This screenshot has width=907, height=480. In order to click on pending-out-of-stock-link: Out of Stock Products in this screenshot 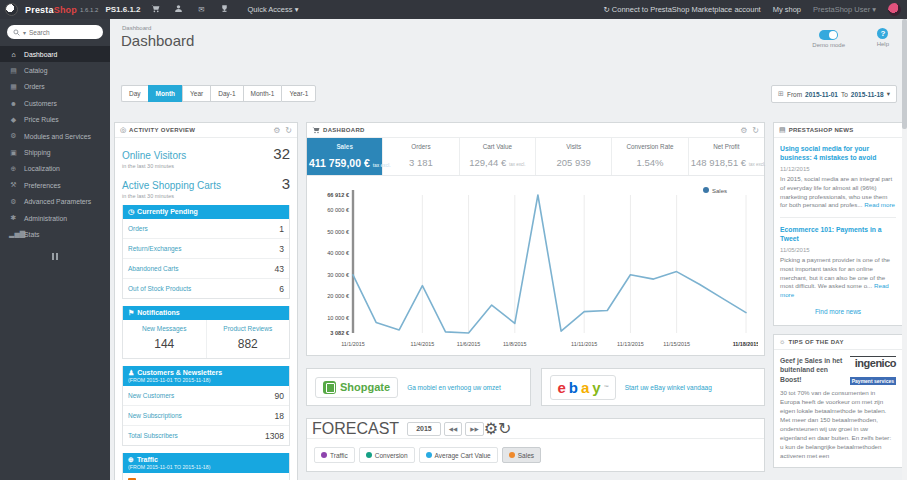, I will do `click(160, 288)`.